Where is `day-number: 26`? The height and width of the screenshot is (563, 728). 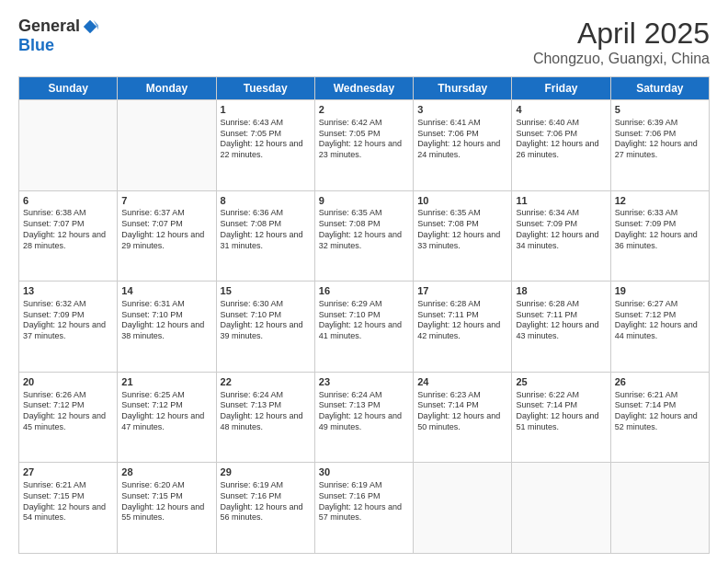 day-number: 26 is located at coordinates (660, 383).